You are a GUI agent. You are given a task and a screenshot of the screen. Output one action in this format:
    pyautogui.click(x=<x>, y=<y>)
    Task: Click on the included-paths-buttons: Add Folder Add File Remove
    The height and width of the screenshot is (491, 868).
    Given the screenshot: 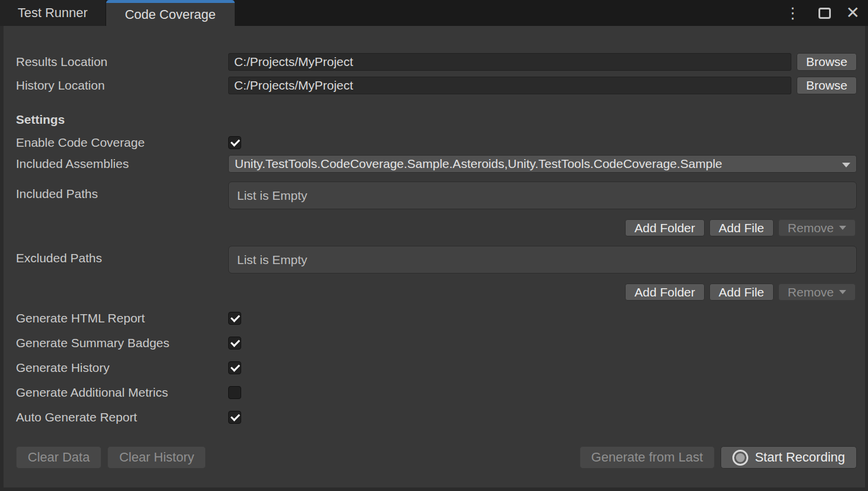 What is the action you would take?
    pyautogui.click(x=429, y=228)
    